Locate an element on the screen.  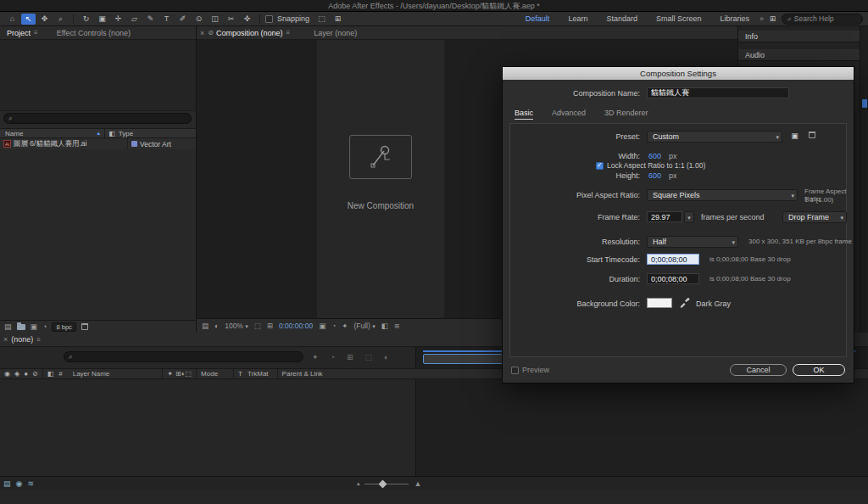
column-mode: Mode is located at coordinates (209, 373).